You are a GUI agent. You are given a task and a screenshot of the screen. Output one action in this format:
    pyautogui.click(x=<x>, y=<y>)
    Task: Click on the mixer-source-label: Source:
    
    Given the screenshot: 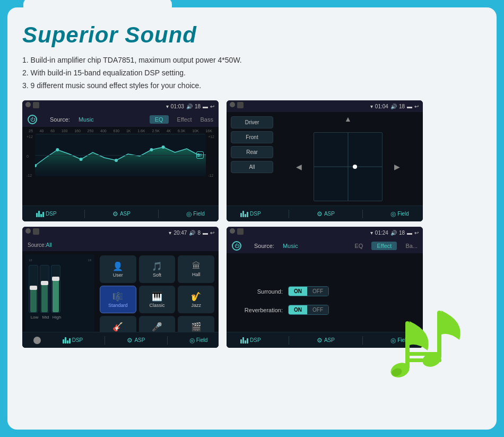 What is the action you would take?
    pyautogui.click(x=37, y=245)
    